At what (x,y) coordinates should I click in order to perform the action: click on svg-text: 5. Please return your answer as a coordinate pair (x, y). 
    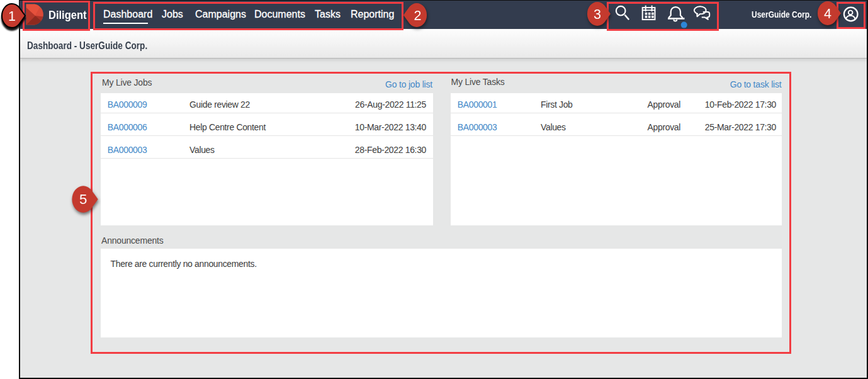
    Looking at the image, I should click on (83, 199).